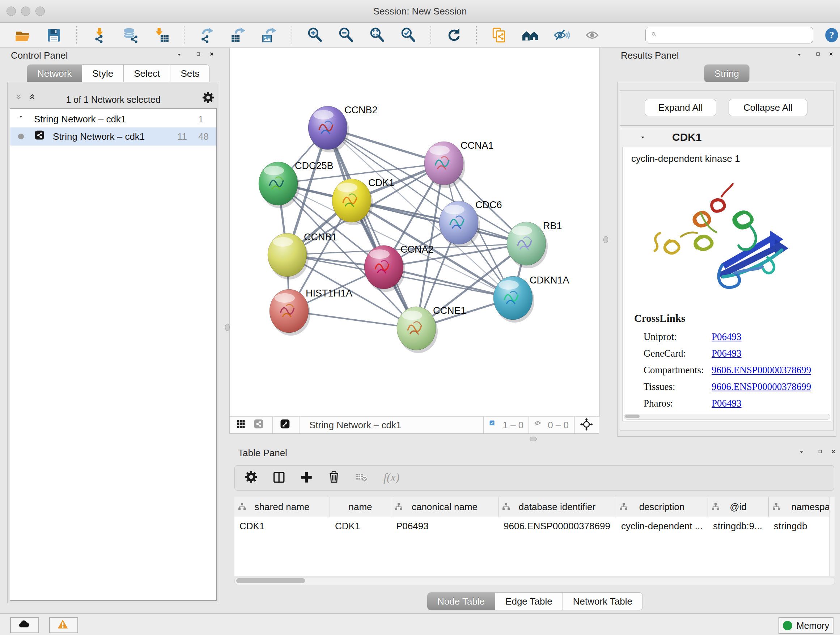 This screenshot has width=840, height=635. What do you see at coordinates (461, 601) in the screenshot?
I see `tab-node-table: Node Table` at bounding box center [461, 601].